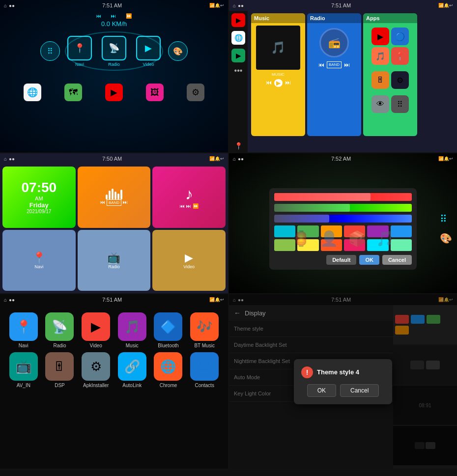 The width and height of the screenshot is (457, 476). What do you see at coordinates (341, 5) in the screenshot?
I see `time-p2: 7:51 AM` at bounding box center [341, 5].